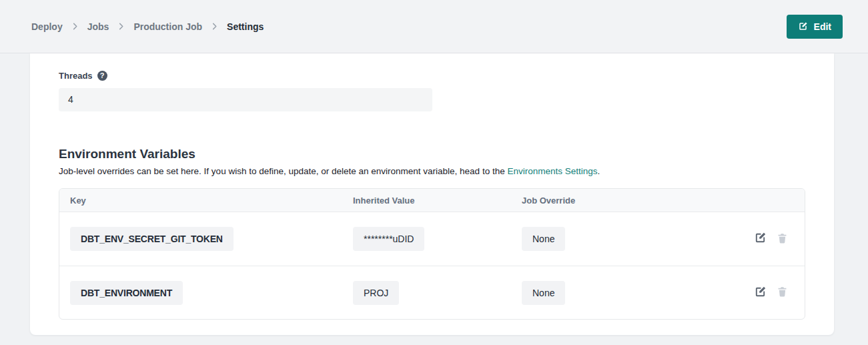 The height and width of the screenshot is (345, 868). Describe the element at coordinates (427, 293) in the screenshot. I see `inherited-value-cell: PROJ` at that location.